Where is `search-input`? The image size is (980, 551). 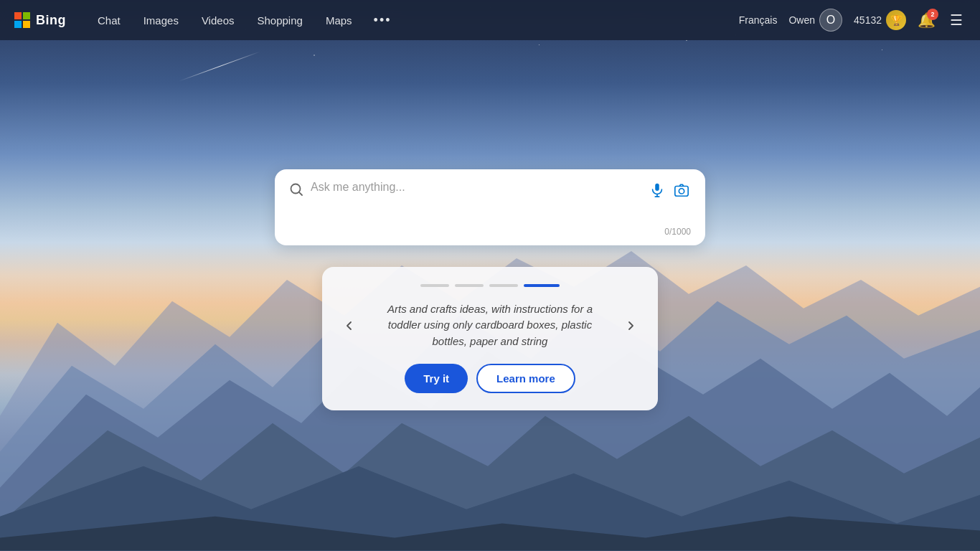
search-input is located at coordinates (476, 202).